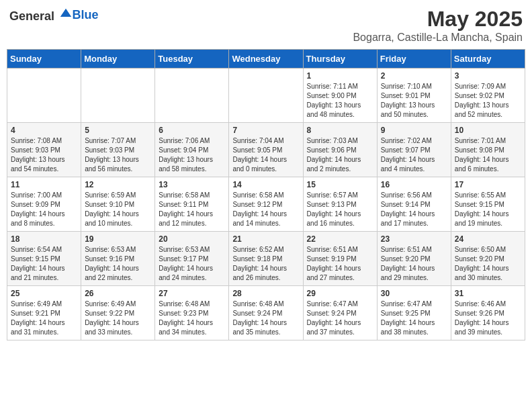 This screenshot has height=411, width=532. Describe the element at coordinates (192, 313) in the screenshot. I see `calendar-cell: 27Sunrise: 6:48 AM Sunset: 9:23 PM Dayli…` at that location.